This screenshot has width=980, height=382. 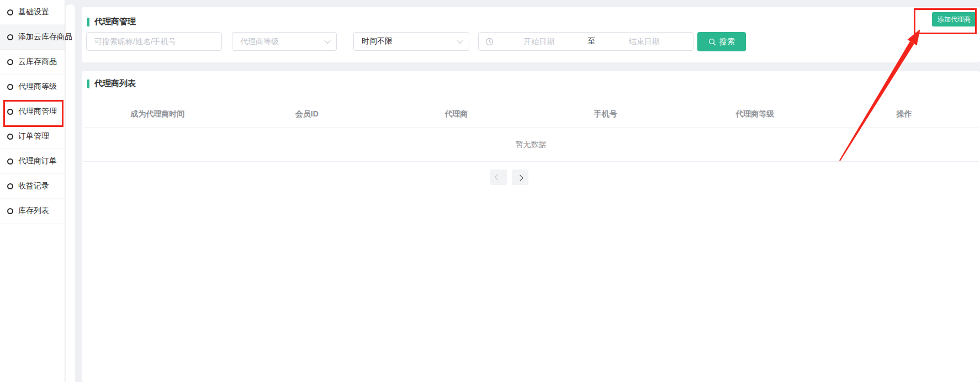 What do you see at coordinates (34, 211) in the screenshot?
I see `sidebar-item-label: 库存列表` at bounding box center [34, 211].